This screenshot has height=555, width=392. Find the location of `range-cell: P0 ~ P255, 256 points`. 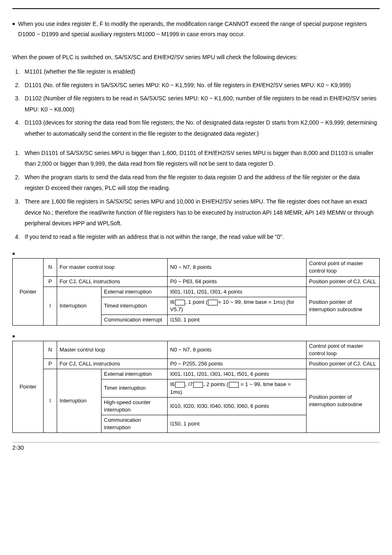

range-cell: P0 ~ P255, 256 points is located at coordinates (237, 363).